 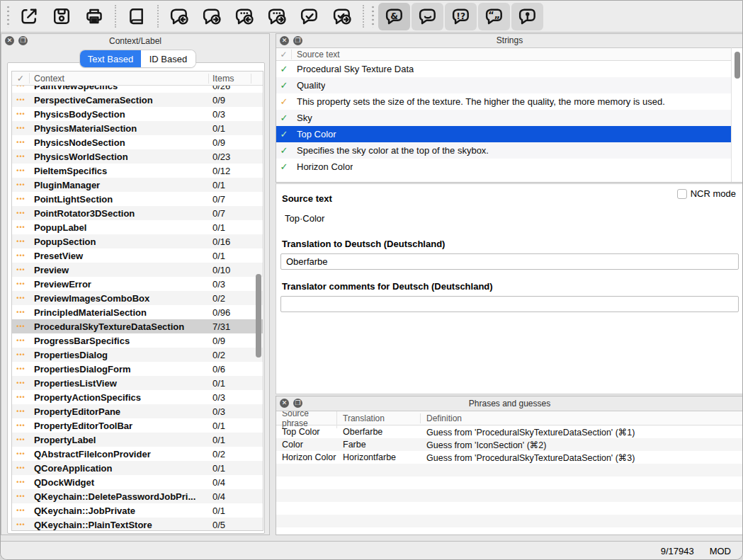 What do you see at coordinates (460, 17) in the screenshot?
I see `ending-punctuation-button: !?` at bounding box center [460, 17].